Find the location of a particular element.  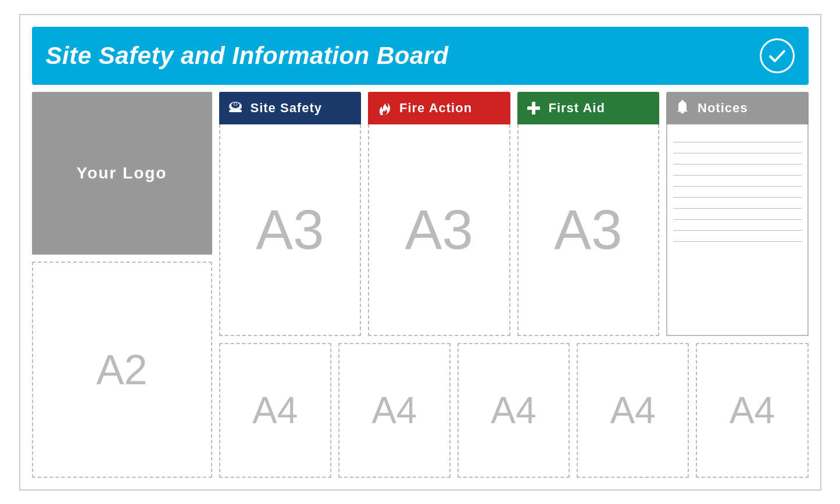

cross-icon is located at coordinates (534, 108).